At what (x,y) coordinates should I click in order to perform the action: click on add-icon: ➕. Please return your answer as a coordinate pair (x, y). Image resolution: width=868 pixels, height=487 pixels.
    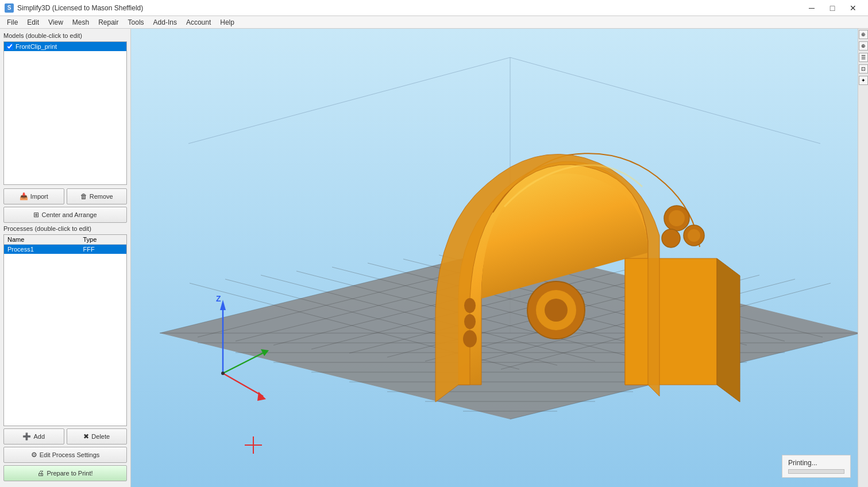
    Looking at the image, I should click on (26, 436).